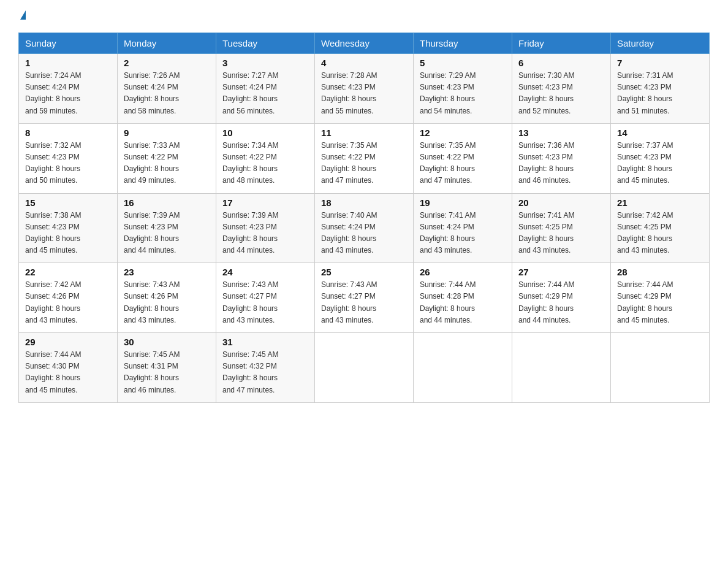 This screenshot has height=563, width=728. Describe the element at coordinates (364, 89) in the screenshot. I see `calendar-cell: 4Sunrise: 7:28 AMSunset: 4:23 PMDaylight…` at that location.